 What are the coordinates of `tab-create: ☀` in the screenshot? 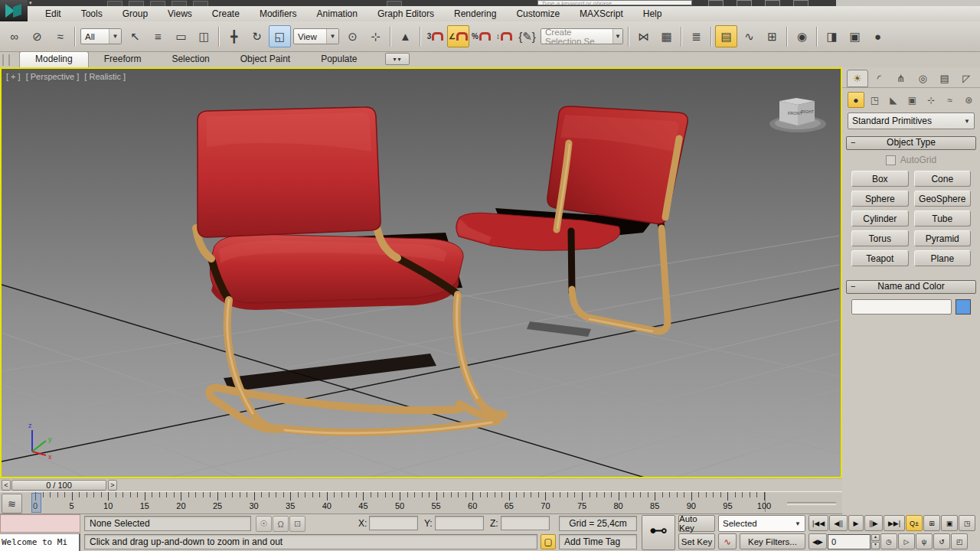 It's located at (858, 78).